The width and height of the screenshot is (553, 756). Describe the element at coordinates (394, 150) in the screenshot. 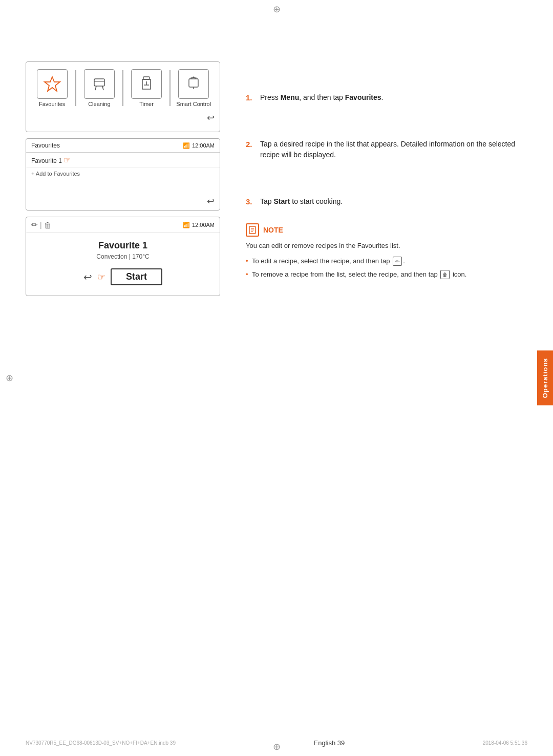

I see `step-2-text: Tap a desired recipe in the list that ap…` at that location.